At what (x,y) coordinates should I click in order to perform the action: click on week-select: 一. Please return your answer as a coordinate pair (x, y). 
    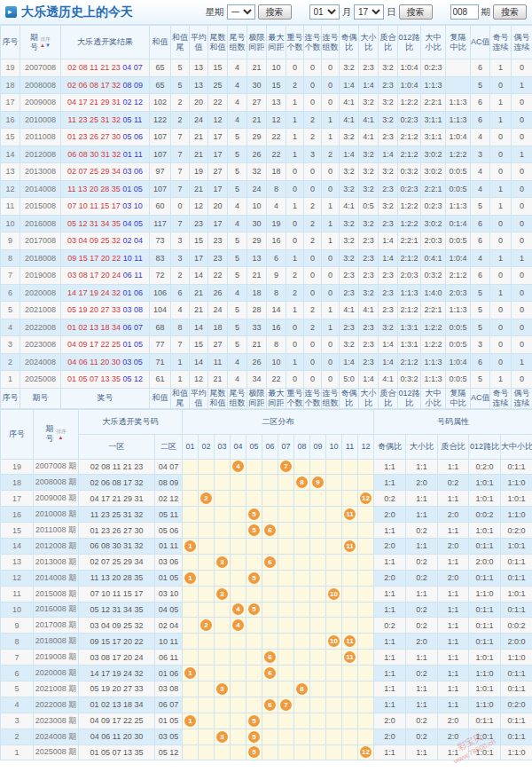
    Looking at the image, I should click on (241, 12).